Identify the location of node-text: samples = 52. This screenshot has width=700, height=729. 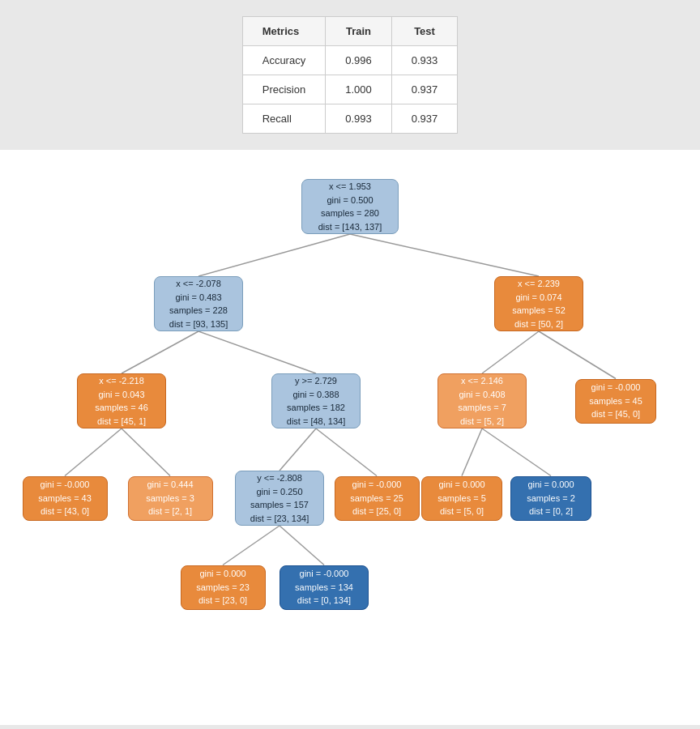
(539, 311).